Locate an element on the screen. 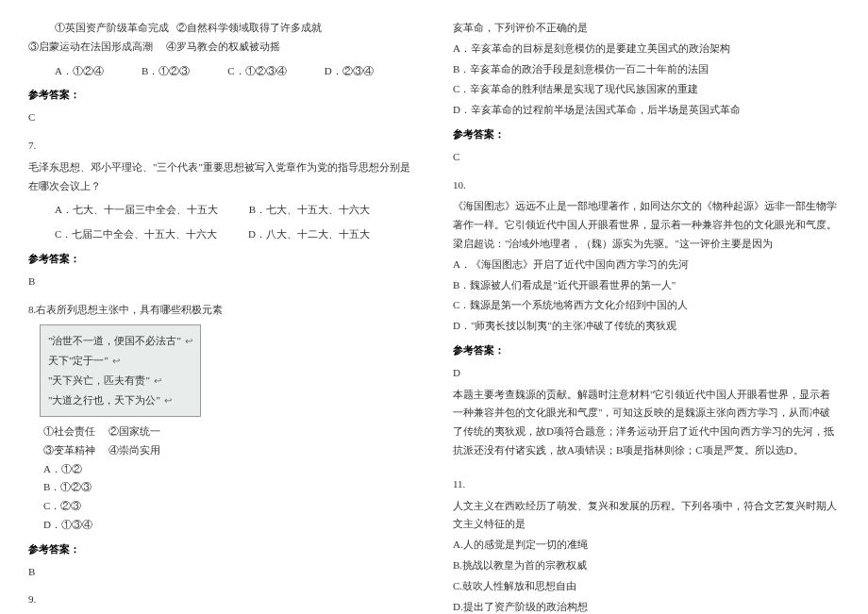 This screenshot has width=868, height=614. q8-quote2: 天下"定于一"↩ is located at coordinates (121, 360).